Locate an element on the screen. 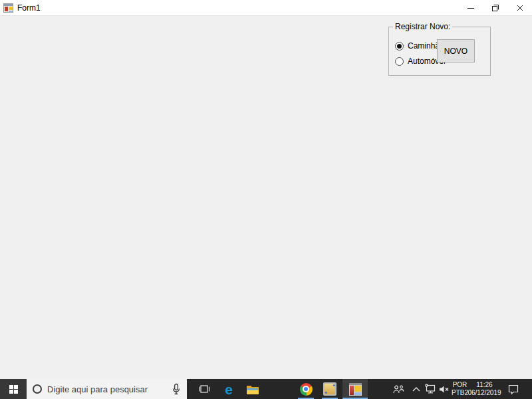  file-explorer-button is located at coordinates (253, 389).